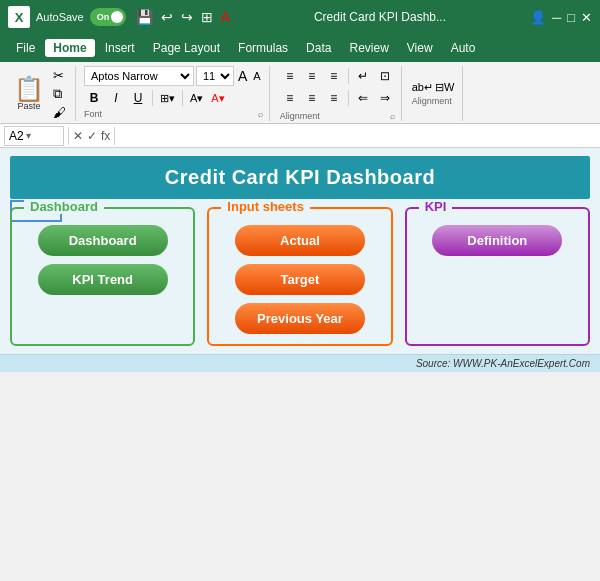  What do you see at coordinates (300, 280) in the screenshot?
I see `target-button: Target` at bounding box center [300, 280].